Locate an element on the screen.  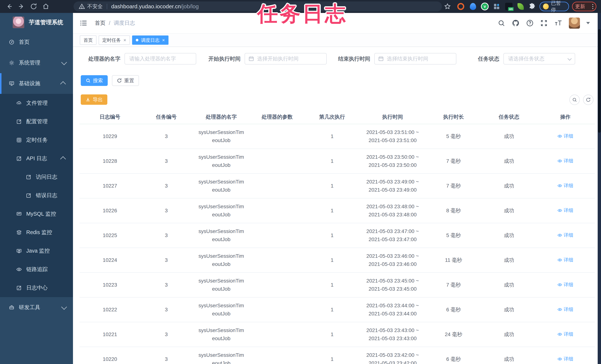
help-icon is located at coordinates (530, 23).